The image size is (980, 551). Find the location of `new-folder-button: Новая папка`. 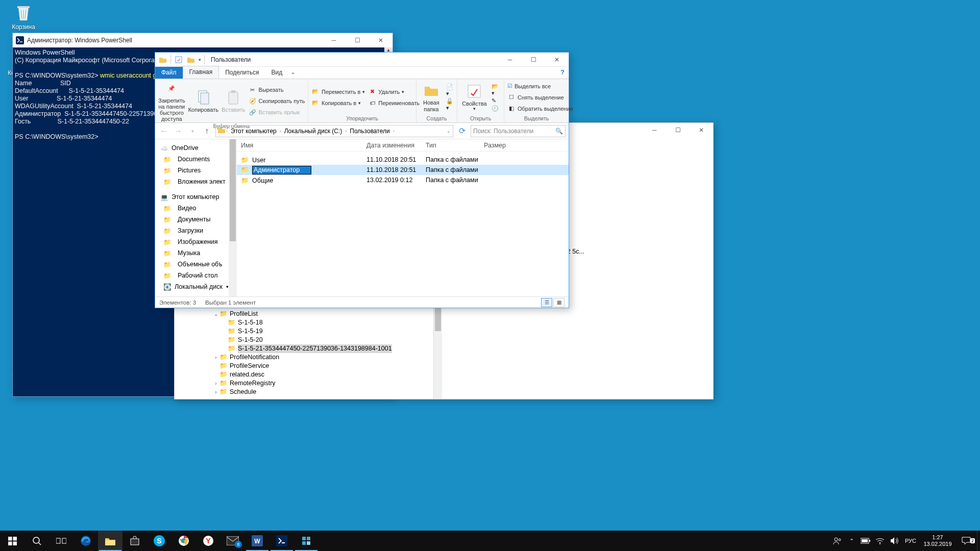

new-folder-button: Новая папка is located at coordinates (431, 97).